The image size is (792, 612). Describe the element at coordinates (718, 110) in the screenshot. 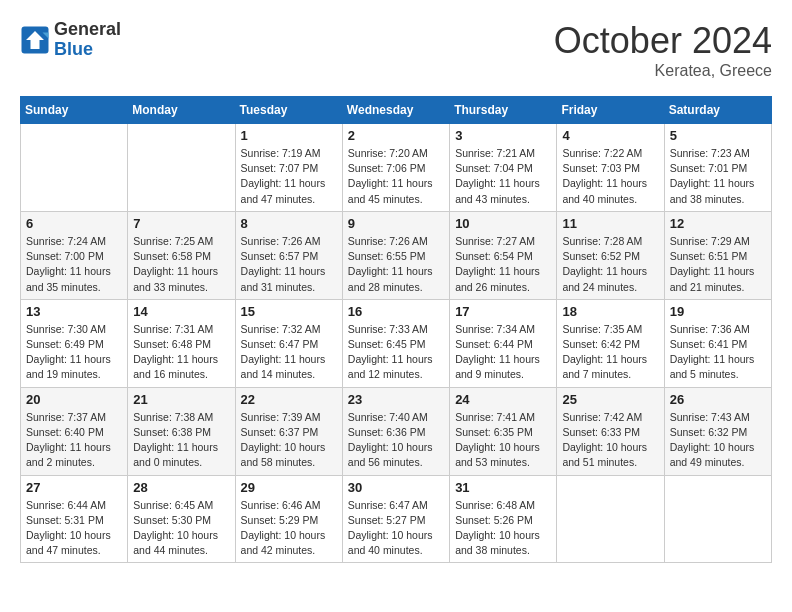

I see `weekday-header-saturday: Saturday` at that location.